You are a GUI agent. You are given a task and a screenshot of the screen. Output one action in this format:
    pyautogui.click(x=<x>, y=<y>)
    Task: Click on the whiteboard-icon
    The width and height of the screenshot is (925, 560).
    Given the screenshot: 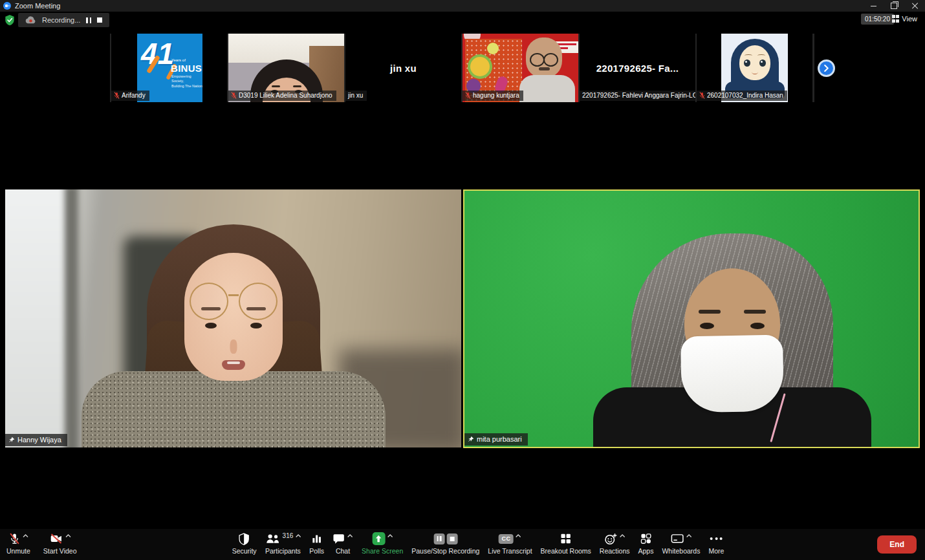 What is the action you would take?
    pyautogui.click(x=677, y=539)
    